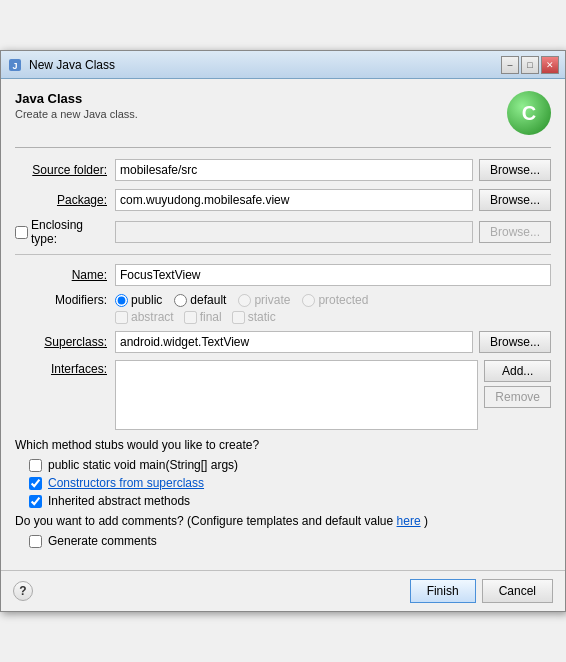 The width and height of the screenshot is (566, 662). I want to click on superclass-browse-button: Browse..., so click(515, 342).